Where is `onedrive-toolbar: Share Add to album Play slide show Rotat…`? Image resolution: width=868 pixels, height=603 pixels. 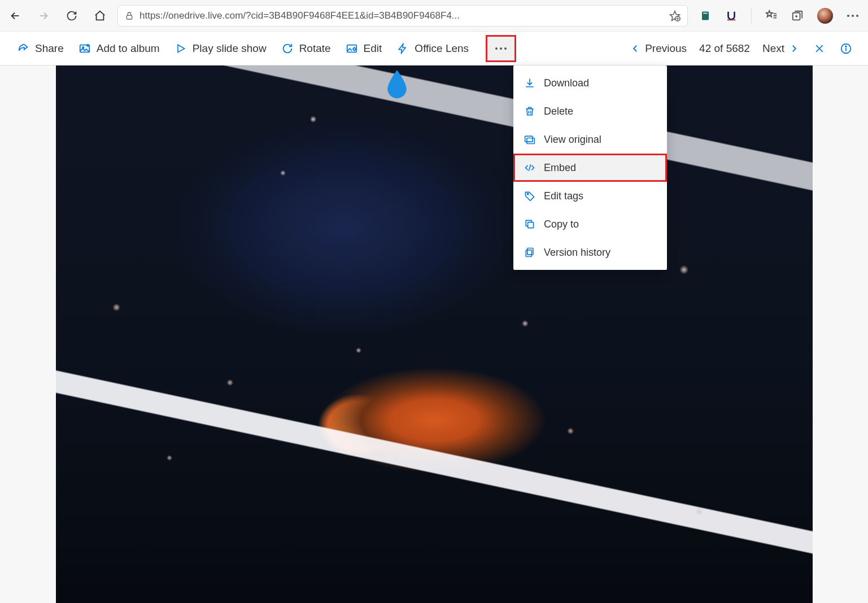 onedrive-toolbar: Share Add to album Play slide show Rotat… is located at coordinates (434, 49).